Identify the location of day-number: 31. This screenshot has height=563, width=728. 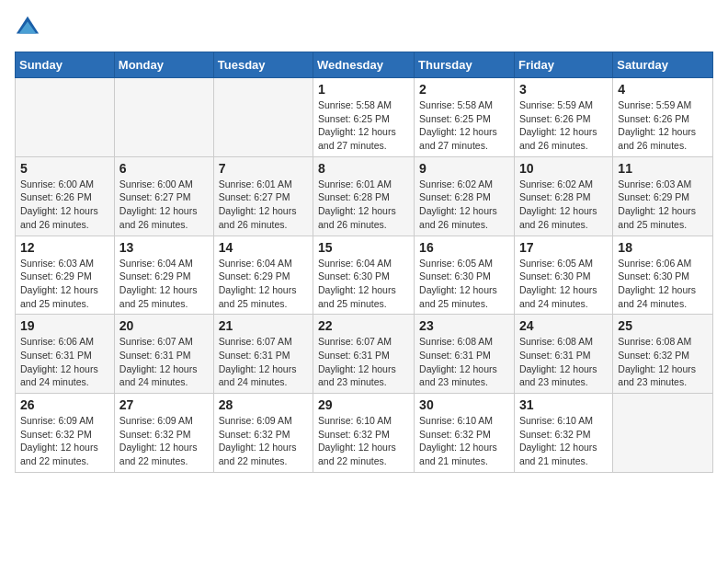
(563, 405).